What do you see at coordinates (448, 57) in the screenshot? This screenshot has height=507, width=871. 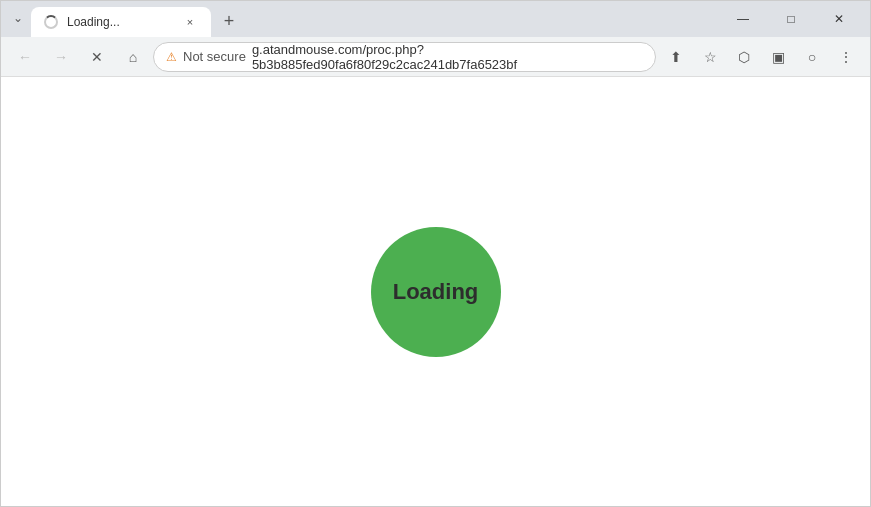 I see `url-text: g.atandmouse.com/proc.php?5b3b885fed90fa…` at bounding box center [448, 57].